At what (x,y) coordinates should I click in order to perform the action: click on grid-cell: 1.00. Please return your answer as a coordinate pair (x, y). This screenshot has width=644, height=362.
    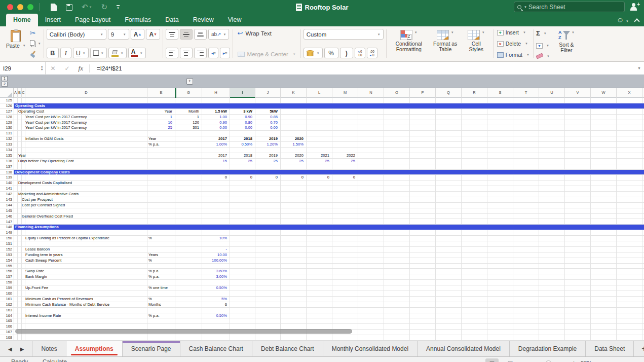
    Looking at the image, I should click on (216, 118).